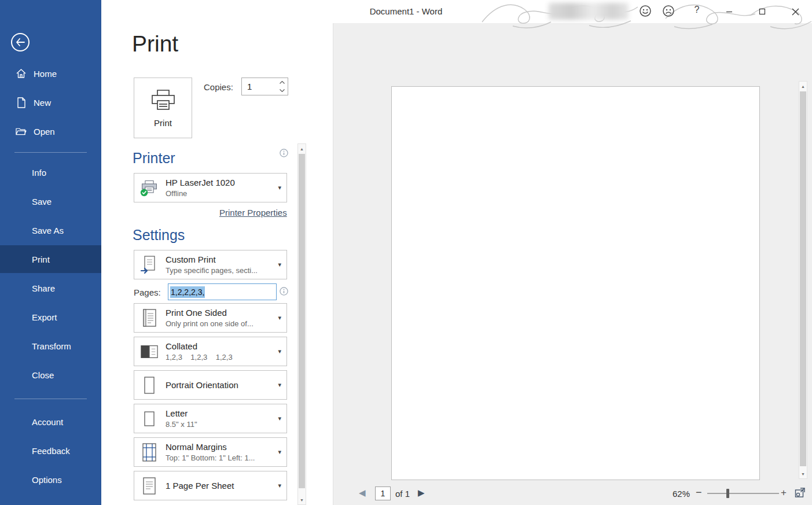  Describe the element at coordinates (21, 74) in the screenshot. I see `home-icon` at that location.